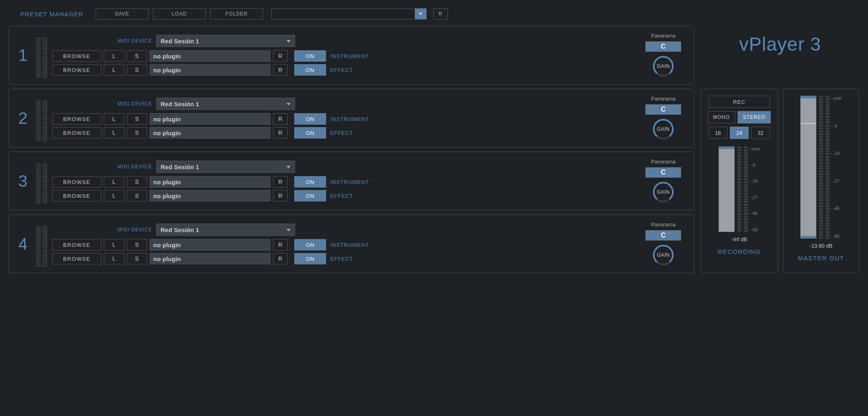 This screenshot has height=416, width=868. I want to click on folder-button: FOLDER, so click(237, 14).